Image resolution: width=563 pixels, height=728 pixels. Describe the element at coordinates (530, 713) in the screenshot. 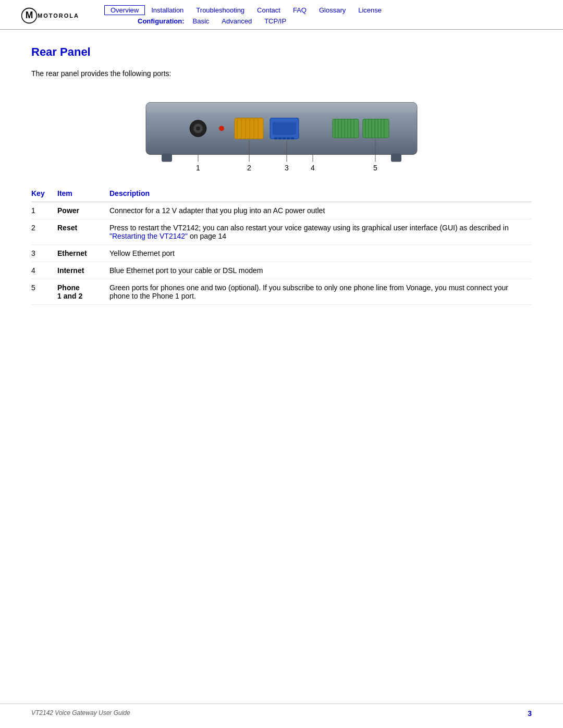

I see `footer-page-number: 3` at that location.